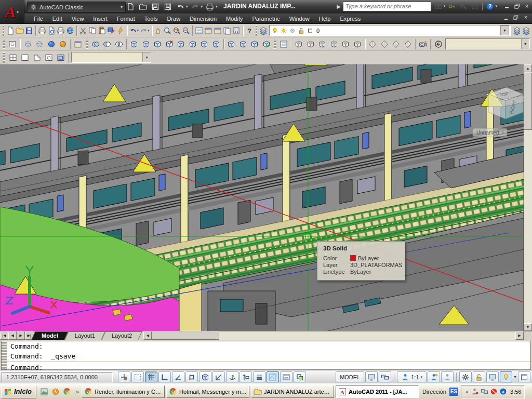 The image size is (532, 399). I want to click on chevron-down-icon: ▼, so click(505, 30).